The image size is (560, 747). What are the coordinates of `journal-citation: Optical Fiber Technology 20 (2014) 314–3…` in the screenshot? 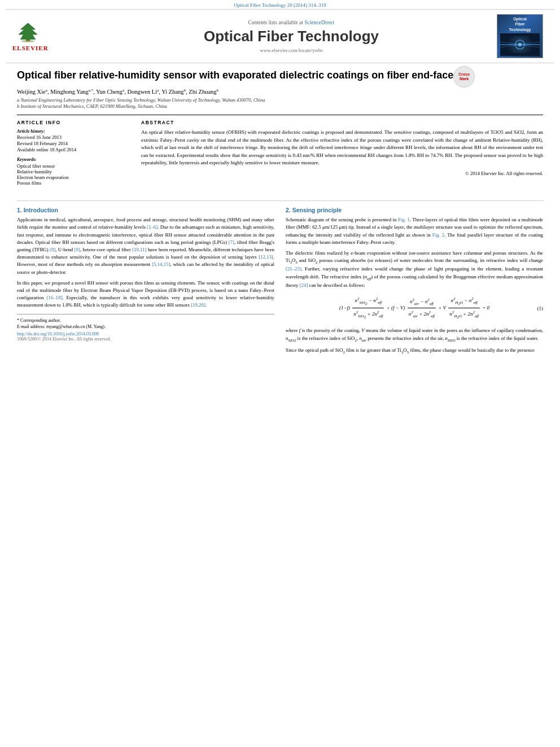 It's located at (280, 5).